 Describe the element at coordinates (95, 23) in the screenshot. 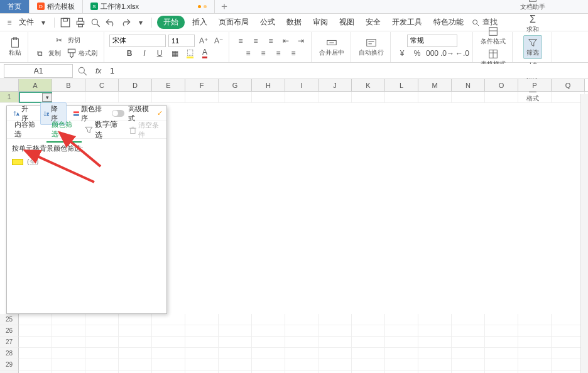

I see `preview-icon` at that location.